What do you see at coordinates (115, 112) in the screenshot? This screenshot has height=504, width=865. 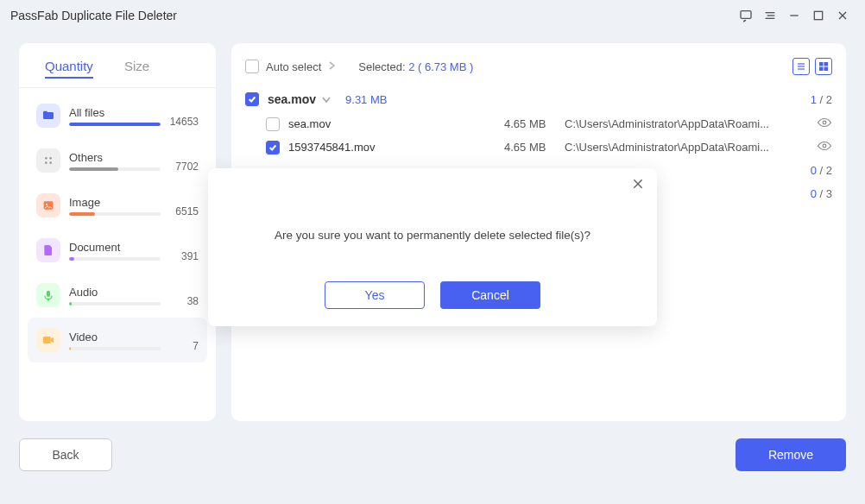 I see `category-label: All files` at bounding box center [115, 112].